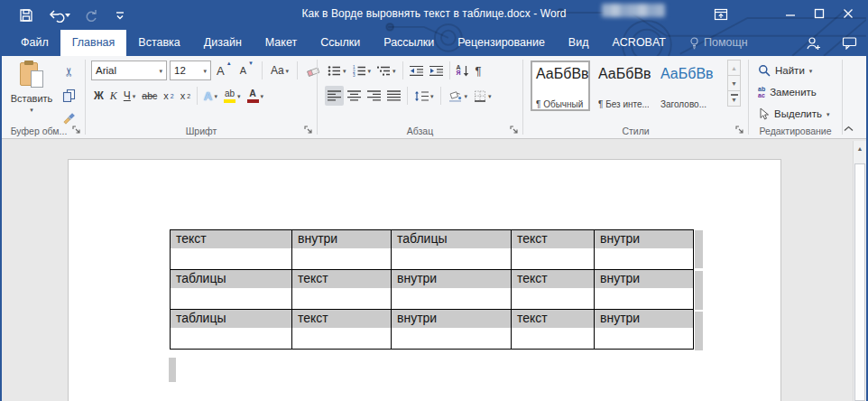 The image size is (868, 401). What do you see at coordinates (734, 83) in the screenshot?
I see `styles-gallery-scroll: ▲ ▼ ▼` at bounding box center [734, 83].